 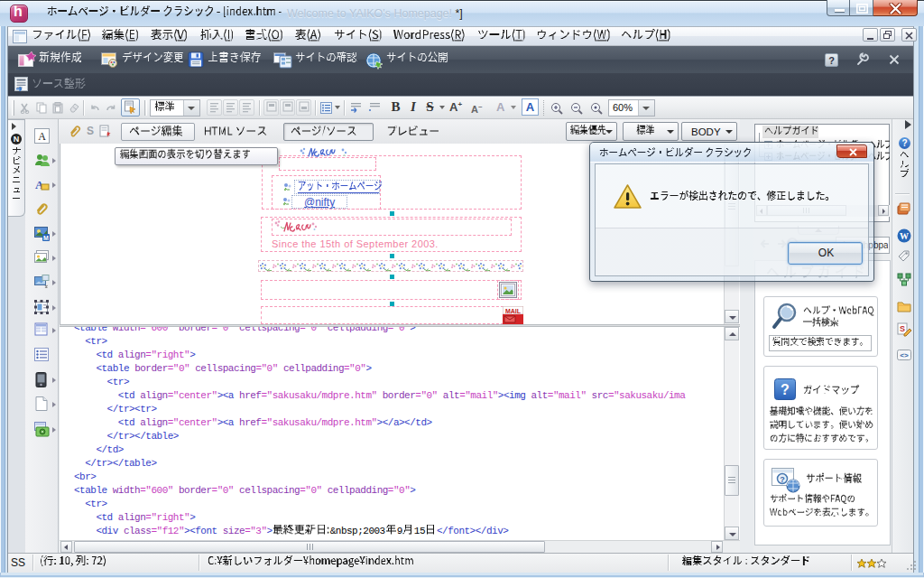 What do you see at coordinates (46, 238) in the screenshot?
I see `svg-text: M` at bounding box center [46, 238].